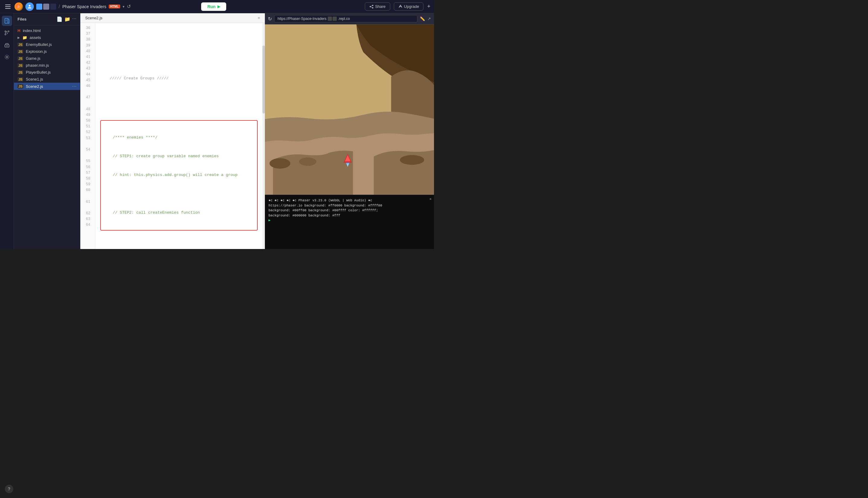 The image size is (868, 498). Describe the element at coordinates (429, 6) in the screenshot. I see `add-button: +` at that location.